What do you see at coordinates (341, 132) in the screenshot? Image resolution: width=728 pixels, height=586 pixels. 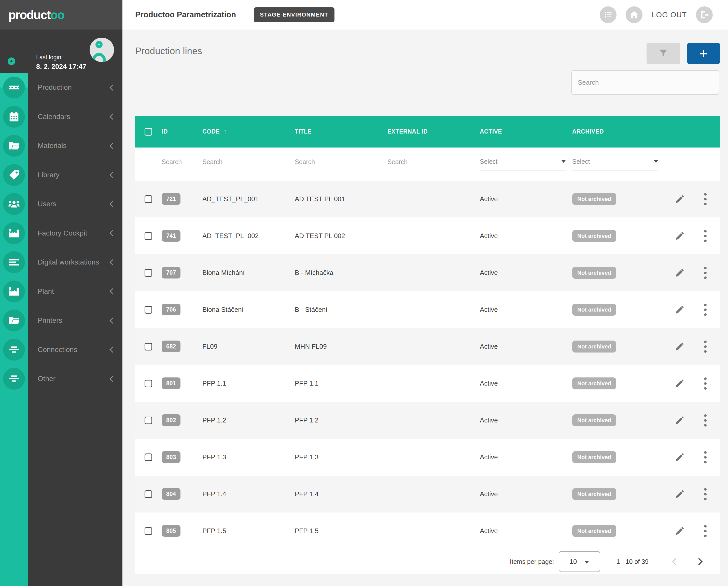 I see `column-header-title: TITLE` at bounding box center [341, 132].